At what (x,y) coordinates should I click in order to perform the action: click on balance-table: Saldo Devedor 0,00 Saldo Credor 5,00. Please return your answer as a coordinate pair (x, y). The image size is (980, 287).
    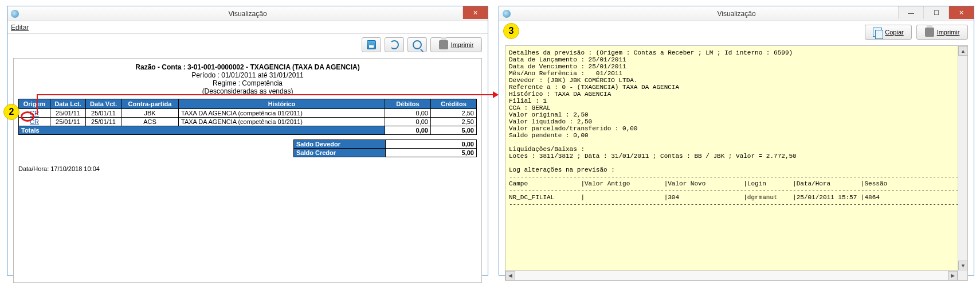
    Looking at the image, I should click on (385, 148).